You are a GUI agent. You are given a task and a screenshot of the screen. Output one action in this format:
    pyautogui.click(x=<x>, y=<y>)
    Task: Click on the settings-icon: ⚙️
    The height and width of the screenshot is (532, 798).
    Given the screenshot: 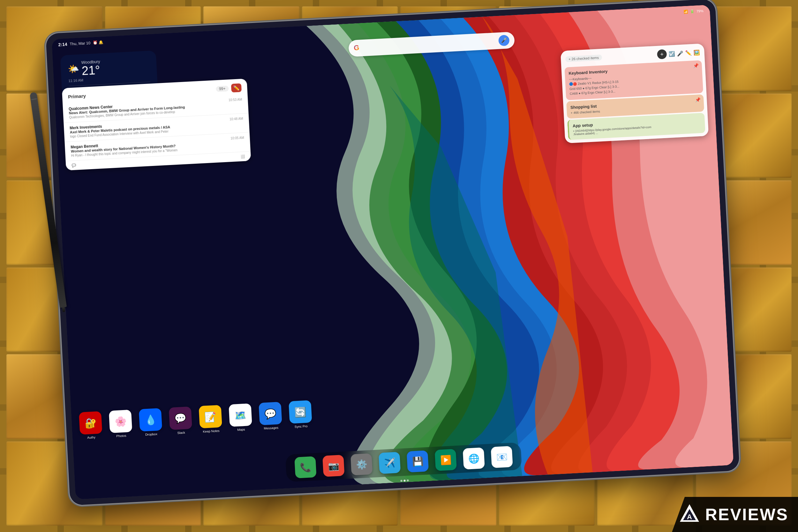 What is the action you would take?
    pyautogui.click(x=362, y=464)
    